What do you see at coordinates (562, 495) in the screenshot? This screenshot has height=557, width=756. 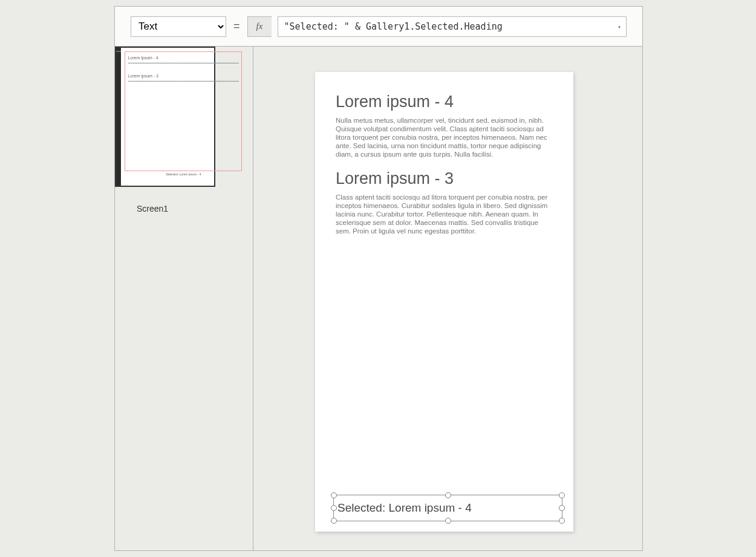 I see `resize-handle-tr` at bounding box center [562, 495].